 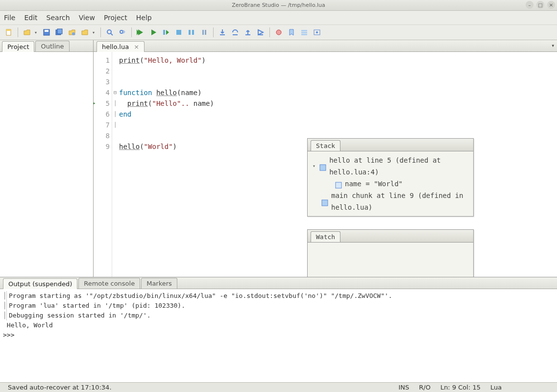 I want to click on project-dir-button, so click(x=72, y=32).